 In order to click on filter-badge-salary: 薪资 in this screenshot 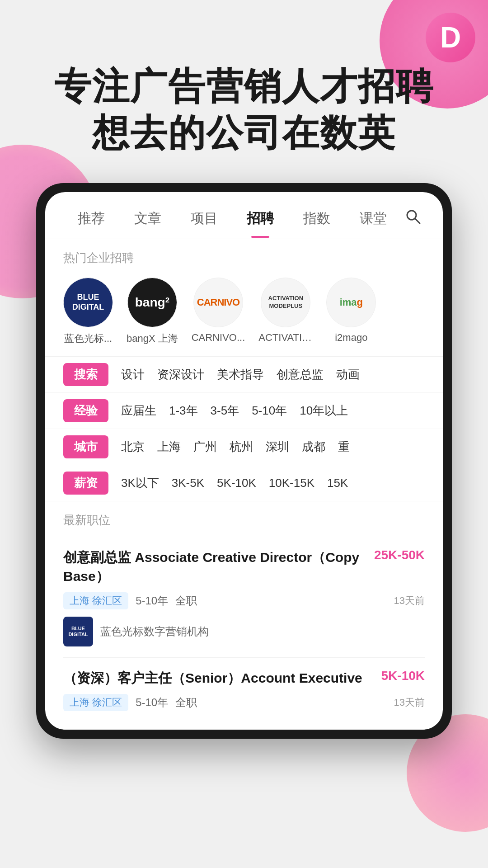, I will do `click(86, 483)`.